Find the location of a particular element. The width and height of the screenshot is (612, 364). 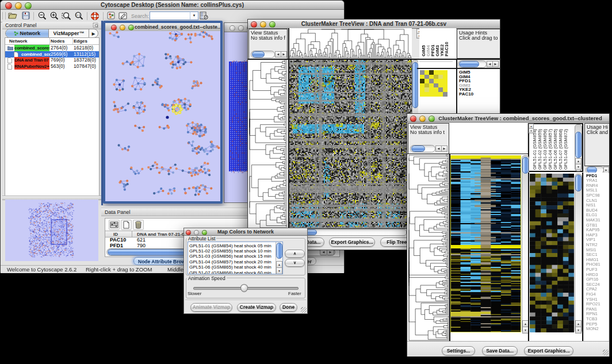

tv2-export-graphics-button: Export Graphics... is located at coordinates (549, 351).